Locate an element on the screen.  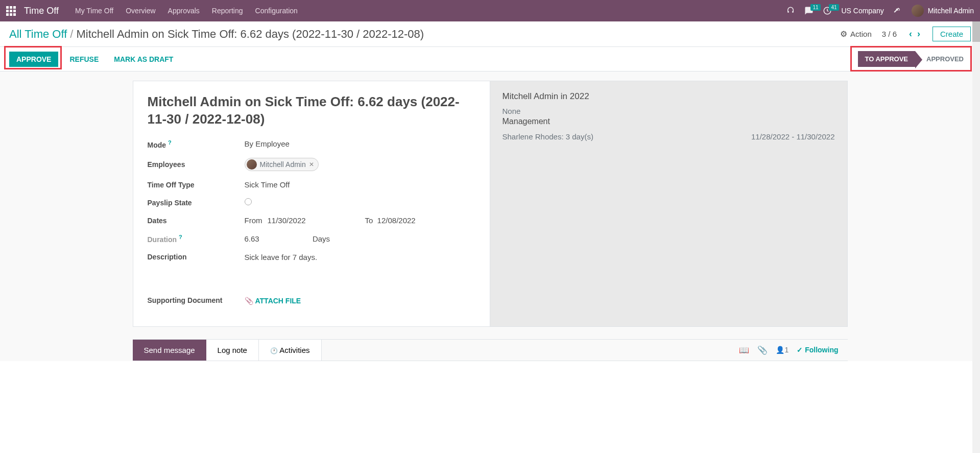
nav-menu-overview: Overview is located at coordinates (140, 11).